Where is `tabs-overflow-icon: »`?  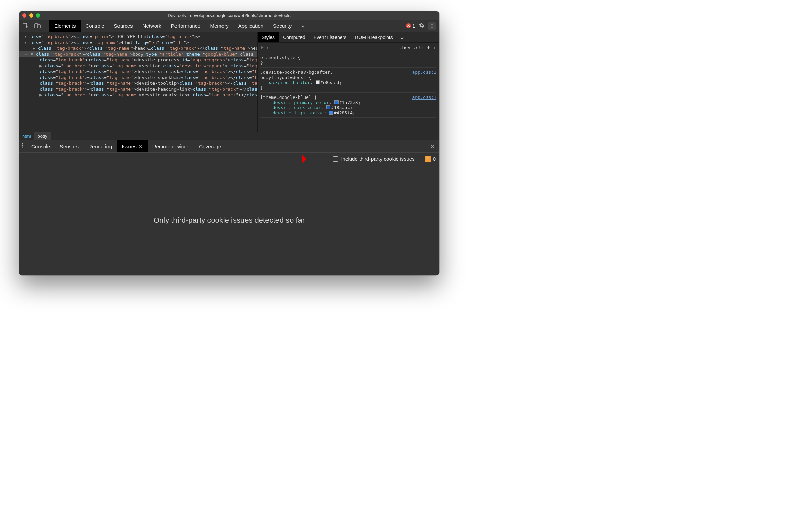 tabs-overflow-icon: » is located at coordinates (303, 26).